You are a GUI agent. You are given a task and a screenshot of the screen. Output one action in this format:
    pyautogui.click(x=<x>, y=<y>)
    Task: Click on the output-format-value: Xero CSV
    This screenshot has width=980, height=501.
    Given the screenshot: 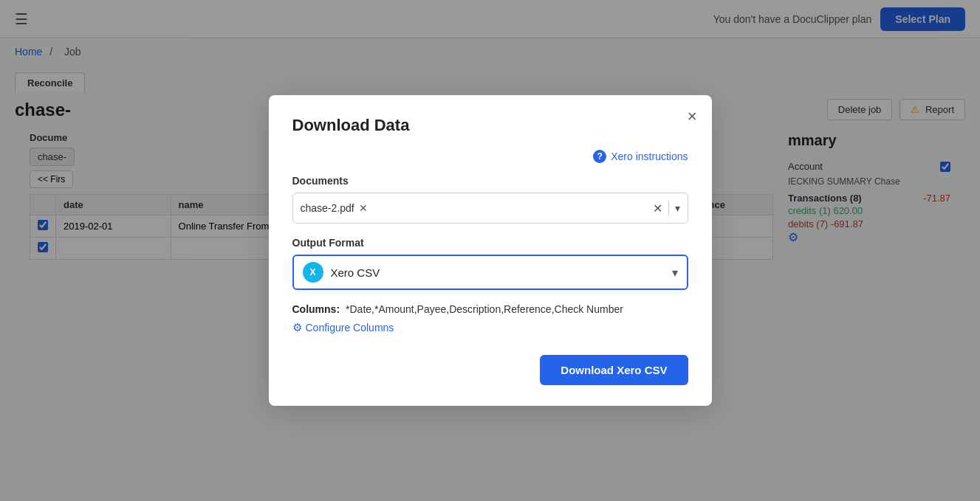 What is the action you would take?
    pyautogui.click(x=501, y=273)
    